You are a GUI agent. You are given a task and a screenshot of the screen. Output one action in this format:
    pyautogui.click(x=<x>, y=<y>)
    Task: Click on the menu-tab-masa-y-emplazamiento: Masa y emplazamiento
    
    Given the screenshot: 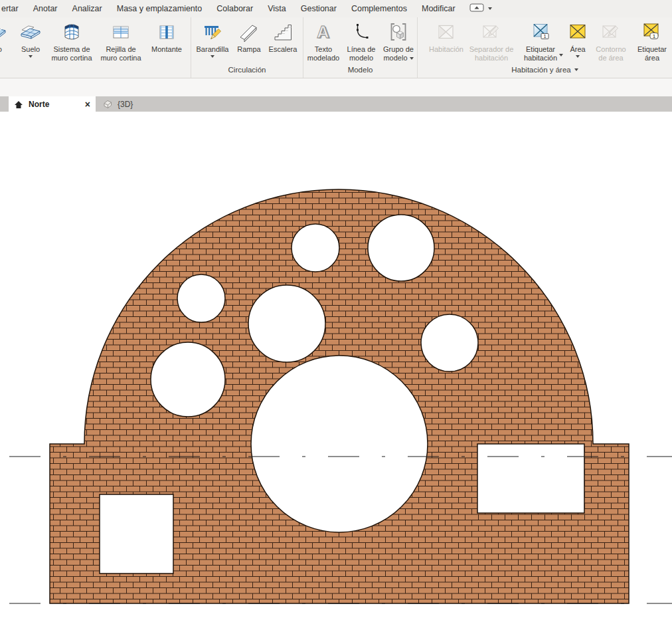 What is the action you would take?
    pyautogui.click(x=159, y=9)
    